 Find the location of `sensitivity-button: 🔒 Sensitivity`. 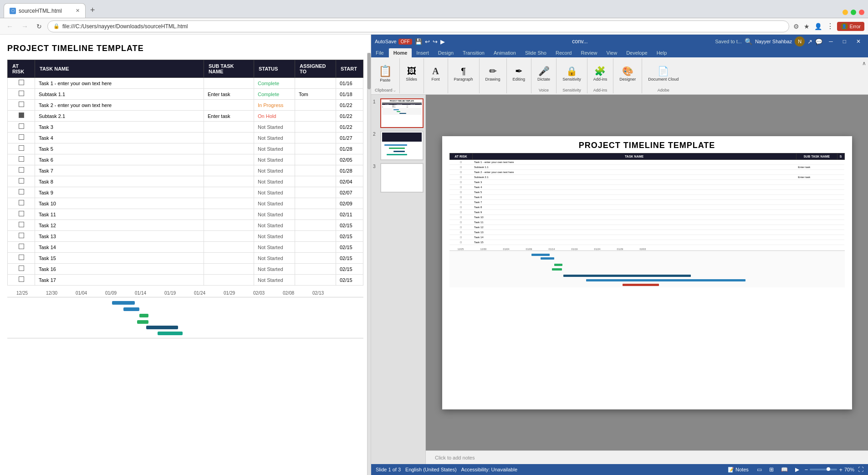

sensitivity-button: 🔒 Sensitivity is located at coordinates (572, 74).